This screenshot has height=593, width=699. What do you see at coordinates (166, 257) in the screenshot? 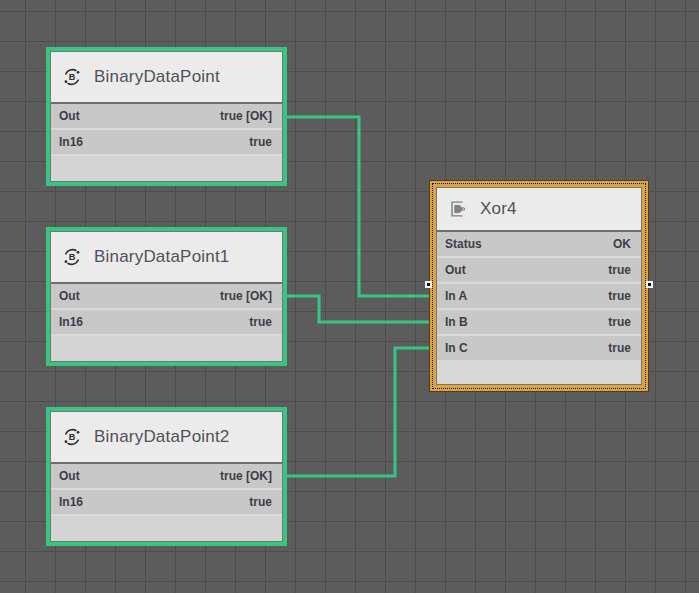
I see `block-header: B BinaryDataPoint1` at bounding box center [166, 257].